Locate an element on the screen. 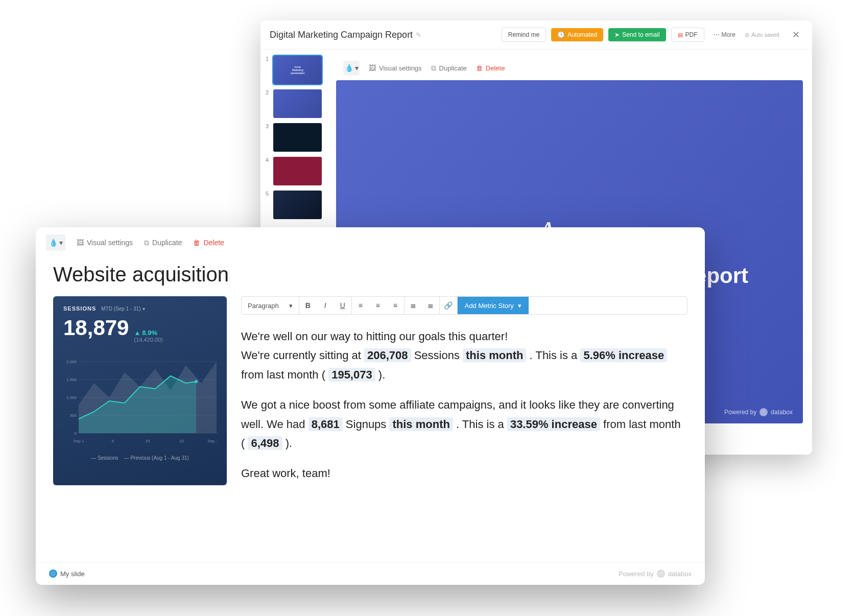 This screenshot has height=616, width=855. up-arrow-icon: ▲ is located at coordinates (137, 333).